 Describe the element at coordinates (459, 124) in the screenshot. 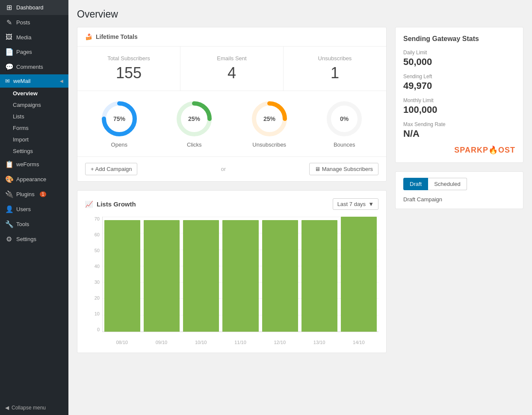

I see `max-sending-rate-label: Max Sending Rate` at that location.